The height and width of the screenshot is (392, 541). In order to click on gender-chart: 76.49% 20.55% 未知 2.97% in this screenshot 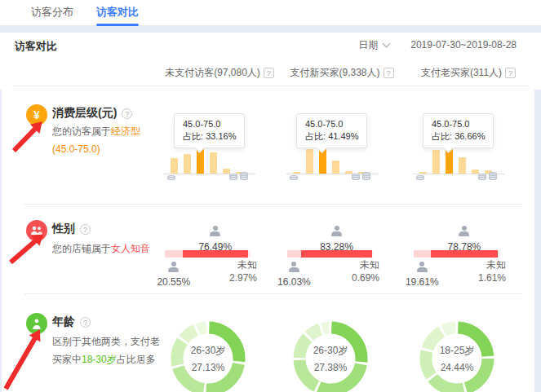, I will do `click(207, 255)`.